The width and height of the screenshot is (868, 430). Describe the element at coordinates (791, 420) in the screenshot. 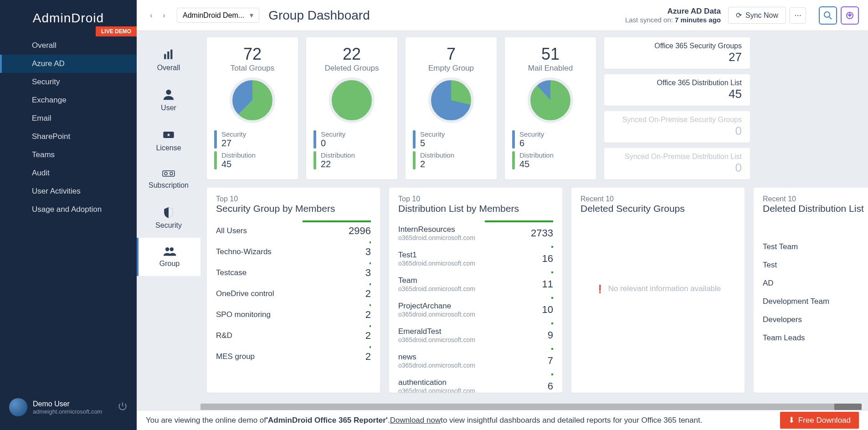

I see `download-icon: ⬇` at that location.